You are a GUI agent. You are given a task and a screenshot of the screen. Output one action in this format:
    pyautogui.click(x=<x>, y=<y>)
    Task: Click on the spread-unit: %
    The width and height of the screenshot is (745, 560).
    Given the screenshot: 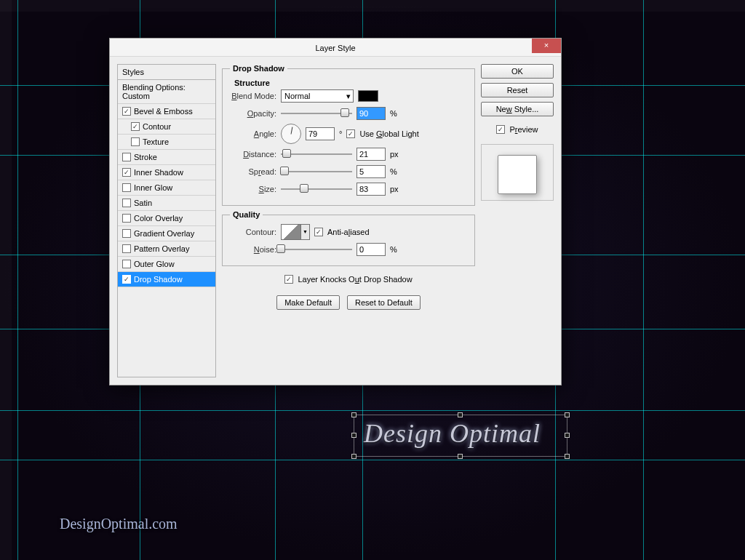 What is the action you would take?
    pyautogui.click(x=394, y=172)
    